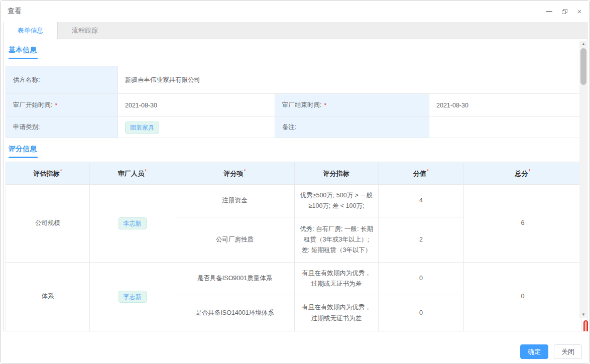  What do you see at coordinates (534, 351) in the screenshot?
I see `confirm-button: 确定` at bounding box center [534, 351].